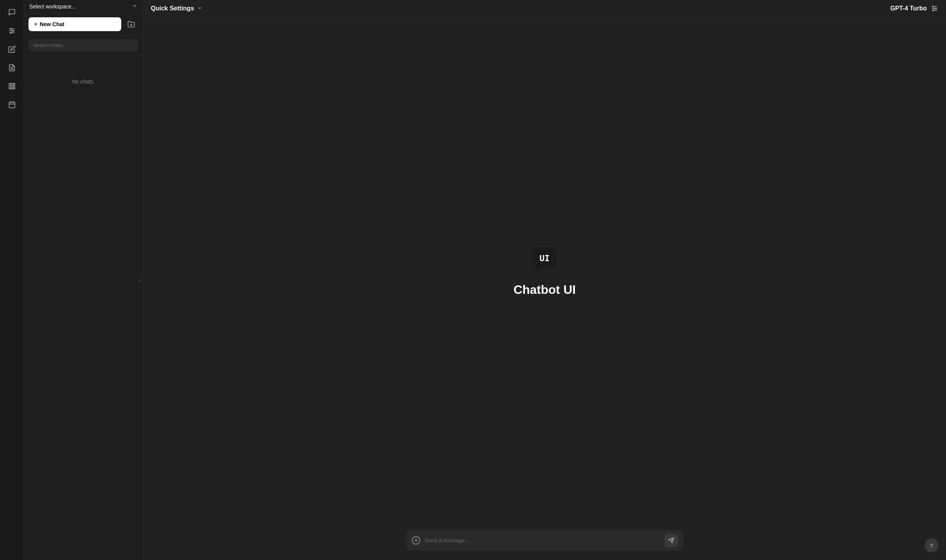 The height and width of the screenshot is (560, 946). Describe the element at coordinates (545, 258) in the screenshot. I see `svg-text: UI` at that location.